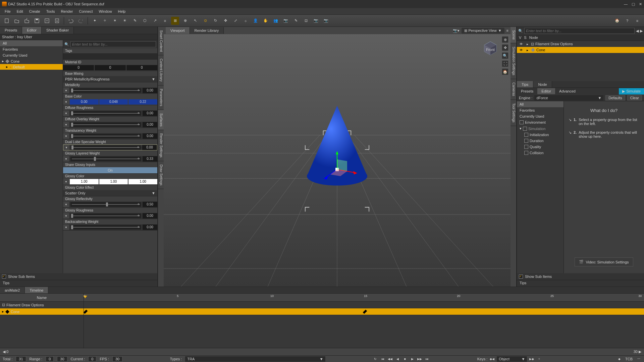 The height and width of the screenshot is (362, 644). What do you see at coordinates (615, 98) in the screenshot?
I see `defaults-button: Defaults` at bounding box center [615, 98].